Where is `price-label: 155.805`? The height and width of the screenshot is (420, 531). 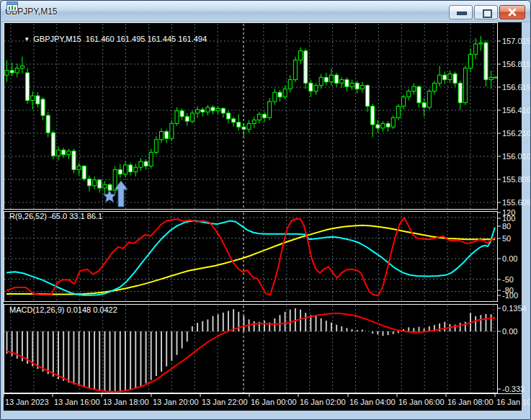
price-label: 155.805 is located at coordinates (517, 179).